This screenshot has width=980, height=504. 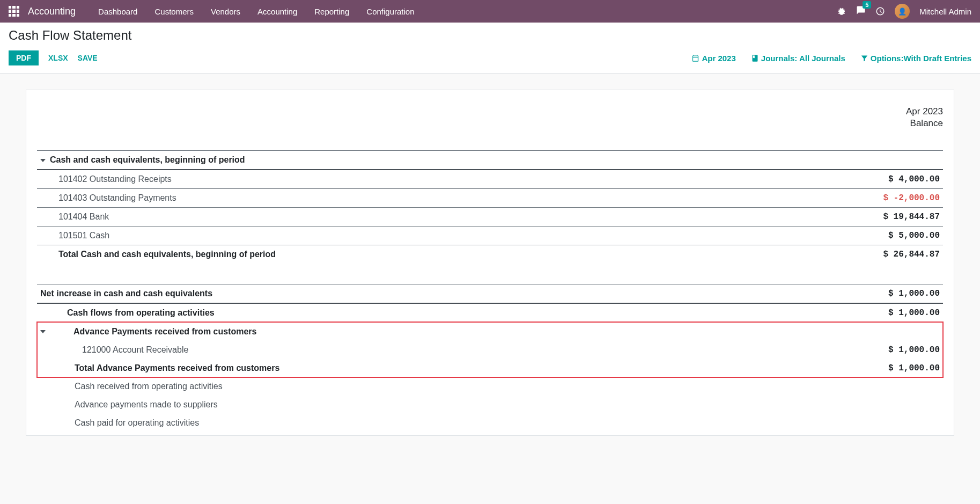 I want to click on highlighted-section: Advance Payments received from customers…, so click(x=490, y=350).